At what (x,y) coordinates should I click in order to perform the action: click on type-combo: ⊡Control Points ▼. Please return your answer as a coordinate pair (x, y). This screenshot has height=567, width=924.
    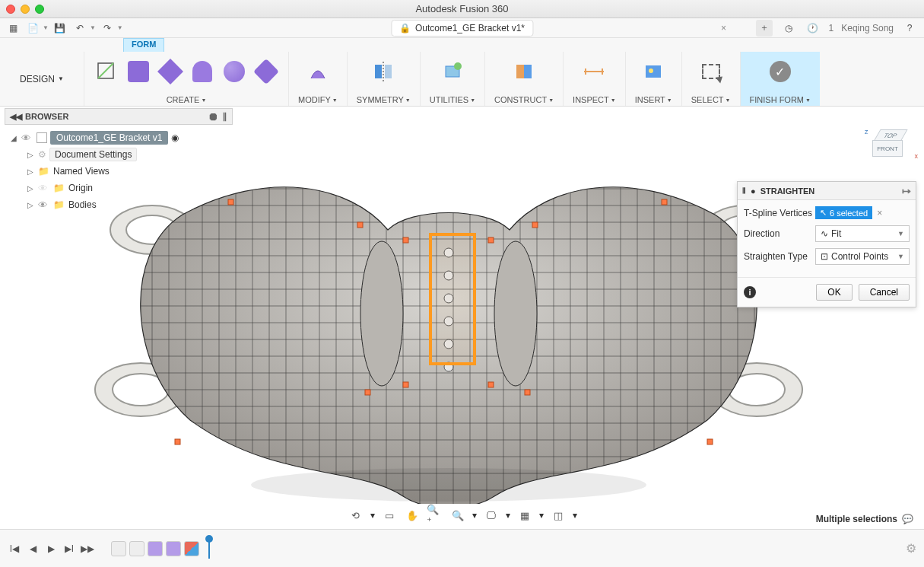
    Looking at the image, I should click on (862, 256).